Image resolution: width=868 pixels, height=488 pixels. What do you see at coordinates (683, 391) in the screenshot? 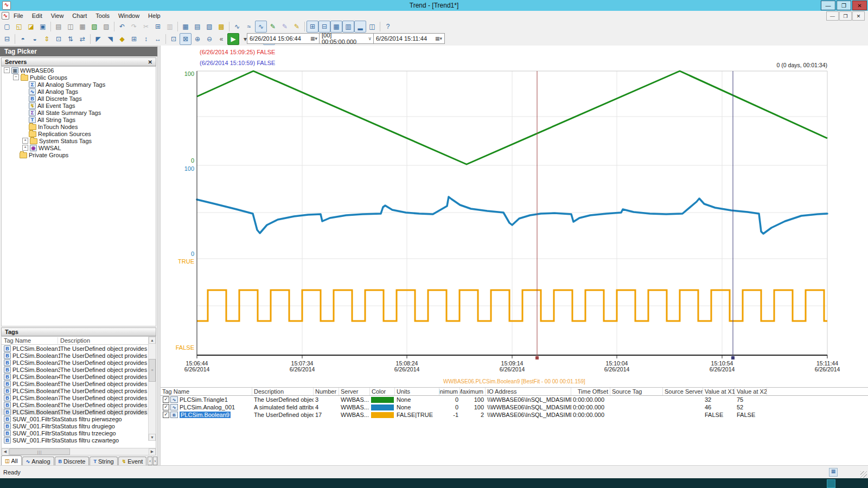
I see `col-source-server: Source Server` at bounding box center [683, 391].